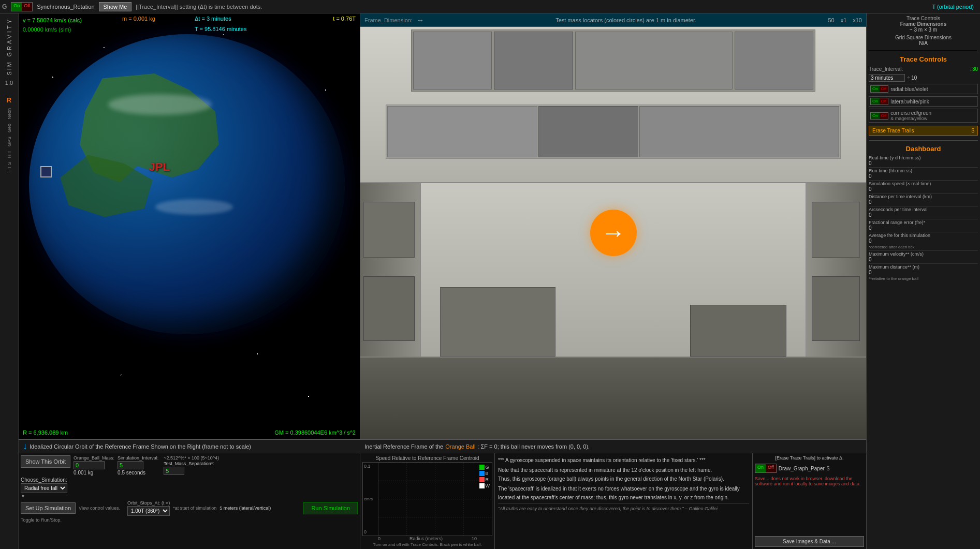 This screenshot has height=549, width=980. What do you see at coordinates (487, 473) in the screenshot?
I see `legend-label-b: B` at bounding box center [487, 473].